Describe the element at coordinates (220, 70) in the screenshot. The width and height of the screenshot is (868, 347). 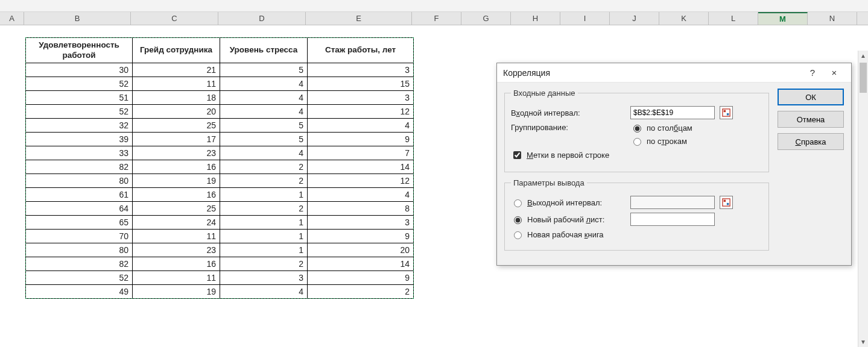
I see `table-row: 302153` at that location.